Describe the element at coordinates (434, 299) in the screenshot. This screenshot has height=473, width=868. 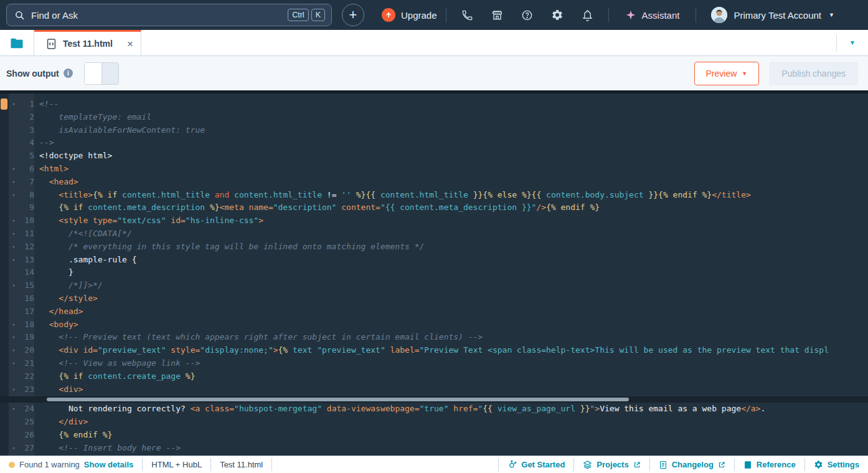
I see `code-line-16: 16 </style>` at that location.